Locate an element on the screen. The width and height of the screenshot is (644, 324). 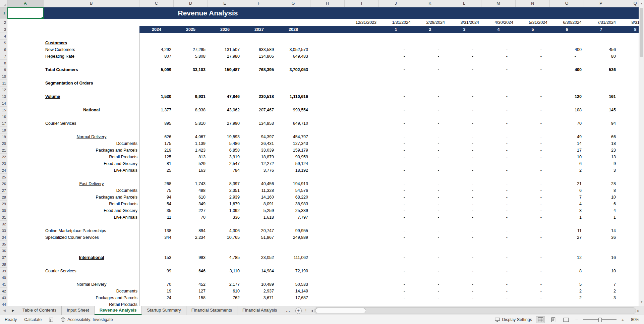
tab-nav-right-icon: ▶ is located at coordinates (13, 311).